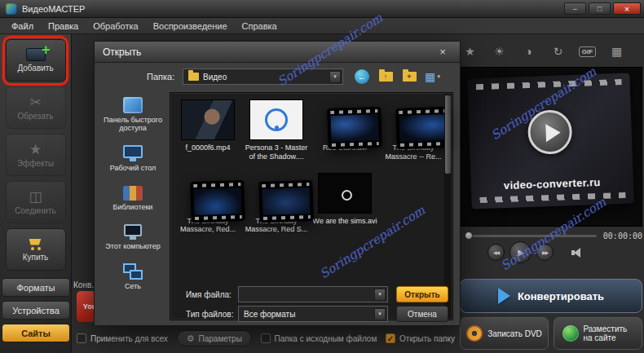 The height and width of the screenshot is (353, 644). What do you see at coordinates (64, 26) in the screenshot?
I see `menu-edit: Правка` at bounding box center [64, 26].